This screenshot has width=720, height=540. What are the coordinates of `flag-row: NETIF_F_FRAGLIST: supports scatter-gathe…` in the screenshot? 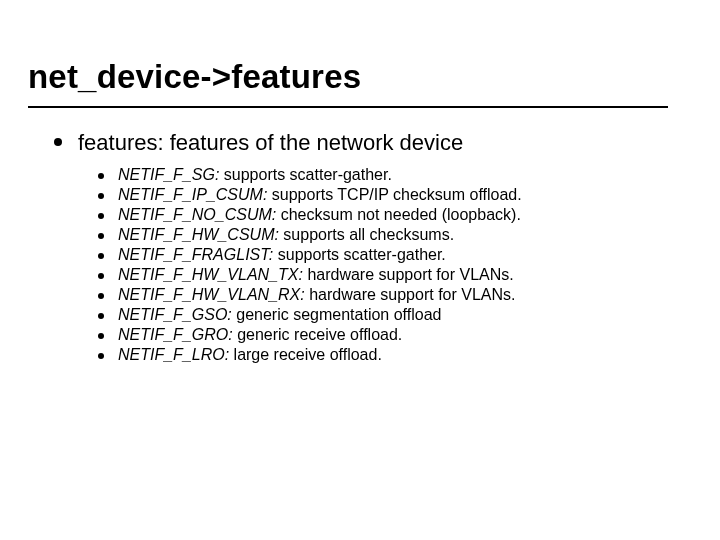 It's located at (395, 255).